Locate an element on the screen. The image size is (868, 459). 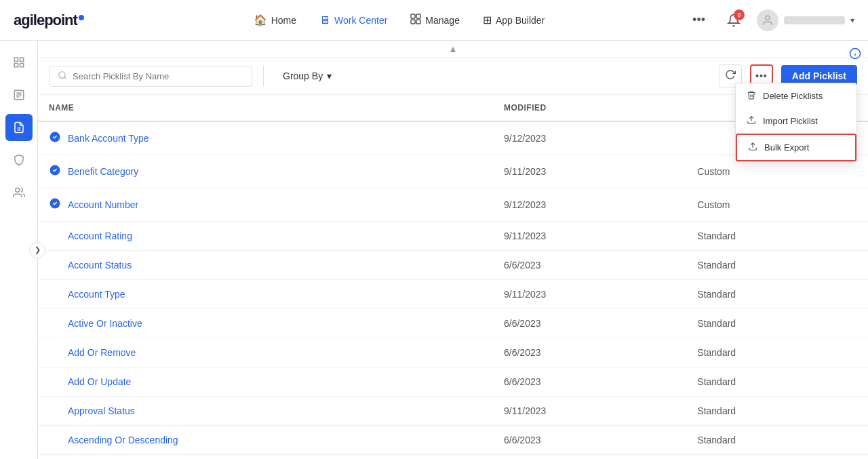
table-row: Account Status 6/6/2023Standard is located at coordinates (453, 266).